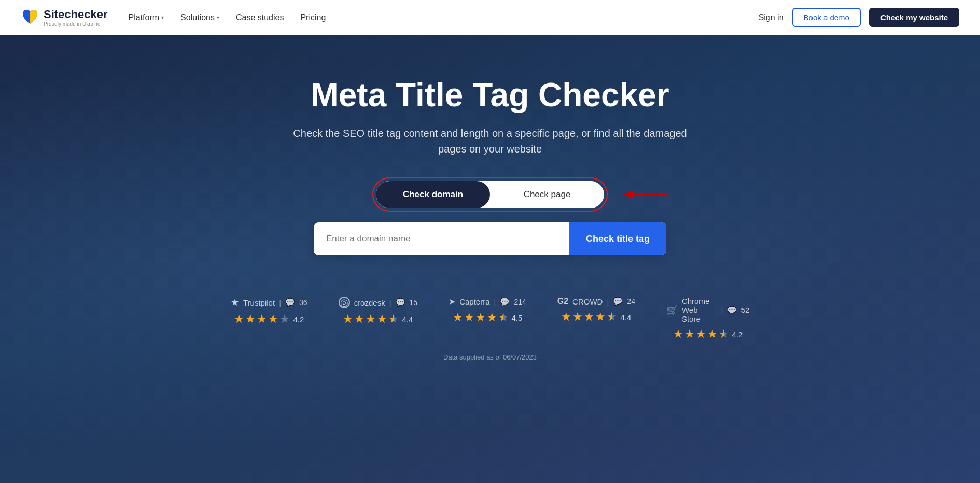  I want to click on capterra-label: Capterra, so click(474, 302).